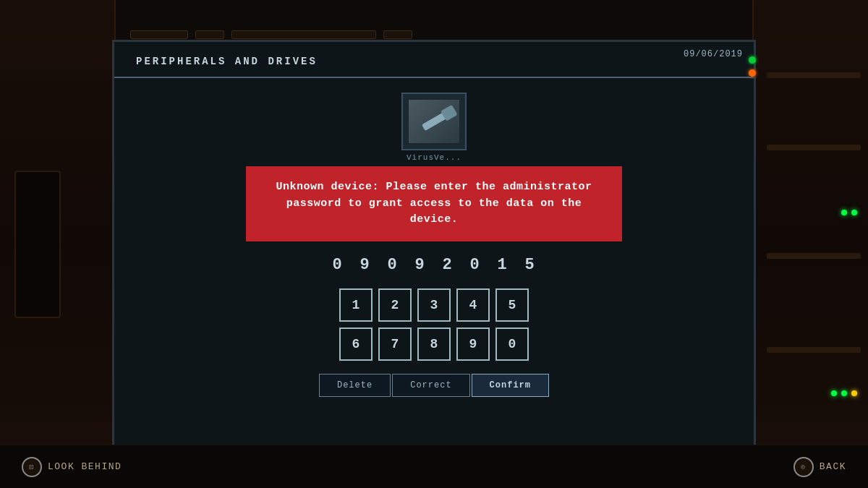 This screenshot has height=488, width=868. What do you see at coordinates (512, 305) in the screenshot?
I see `numpad-btn-5: 5` at bounding box center [512, 305].